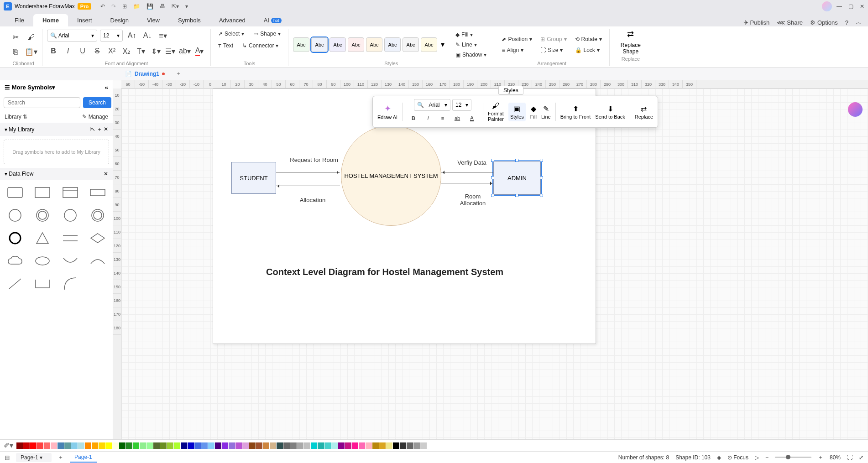 This screenshot has height=463, width=868. What do you see at coordinates (153, 20) in the screenshot?
I see `tab-view: View` at bounding box center [153, 20].